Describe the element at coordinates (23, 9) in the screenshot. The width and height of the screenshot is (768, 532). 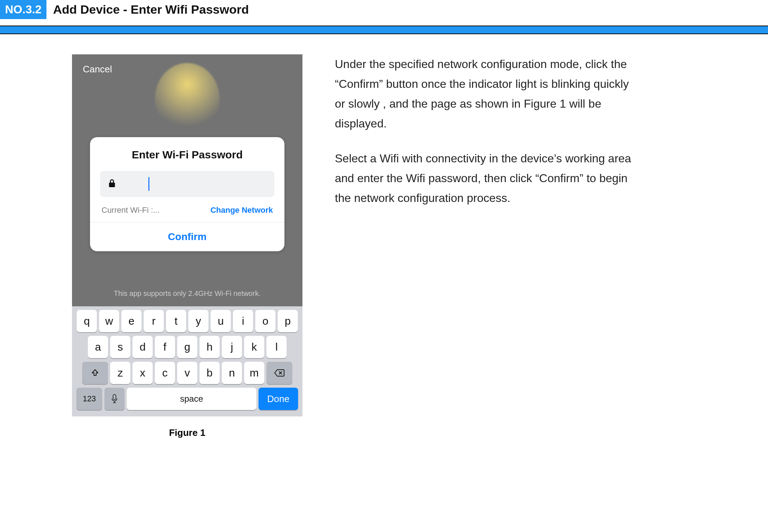
I see `section-badge: NO.3.2` at that location.